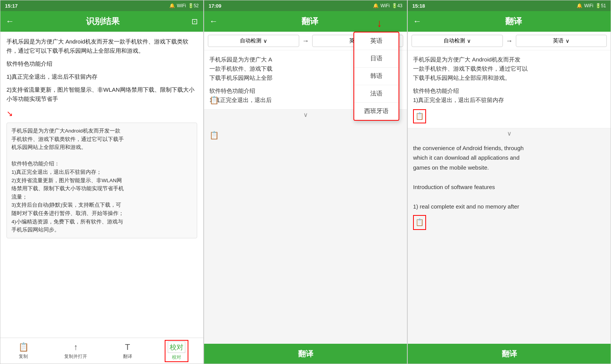 This screenshot has width=611, height=364. Describe the element at coordinates (601, 6) in the screenshot. I see `battery-icon-3: 🔋51` at that location.